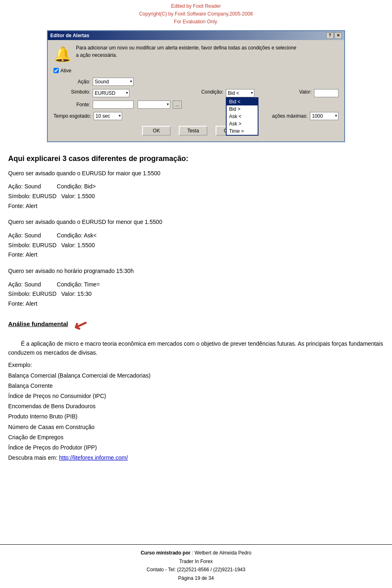  What do you see at coordinates (196, 458) in the screenshot?
I see `descubra-row: Descubra mais em: http://liteforex.infor…` at bounding box center [196, 458].